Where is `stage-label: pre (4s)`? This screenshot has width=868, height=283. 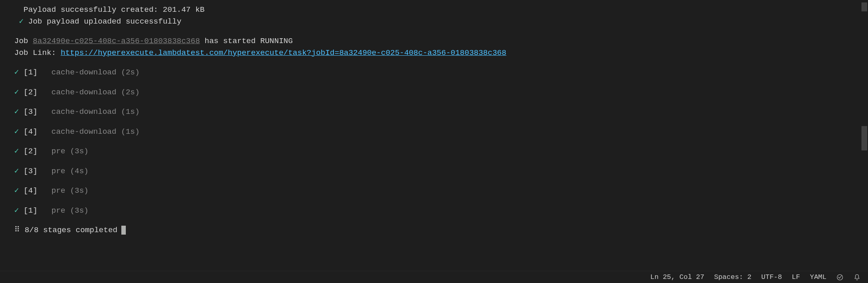
stage-label: pre (4s) is located at coordinates (63, 171).